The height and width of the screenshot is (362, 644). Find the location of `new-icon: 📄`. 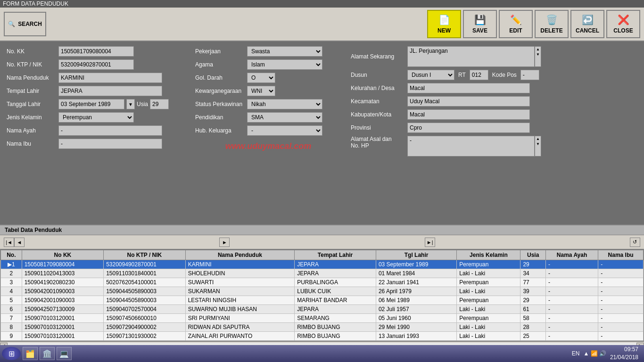

new-icon: 📄 is located at coordinates (444, 20).